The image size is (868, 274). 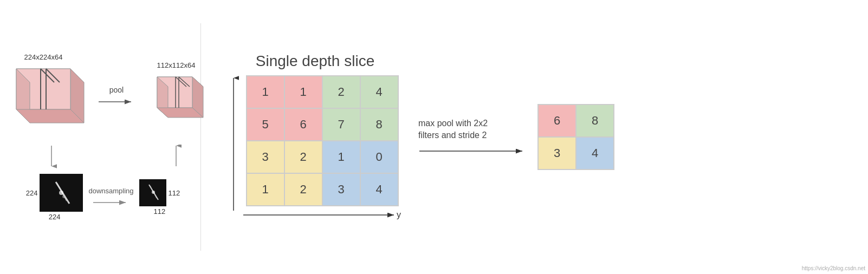 I want to click on down-arrow-svg-left, so click(x=51, y=157).